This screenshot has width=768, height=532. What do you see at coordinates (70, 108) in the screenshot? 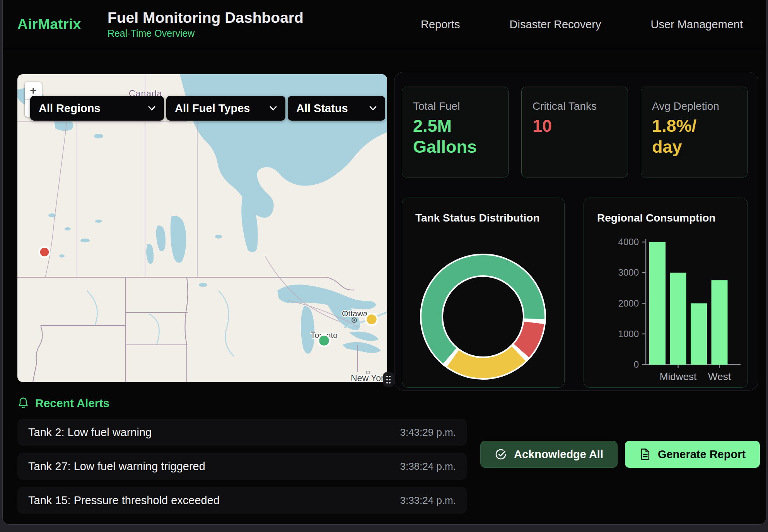
I see `region-filter-value: All Regions` at bounding box center [70, 108].